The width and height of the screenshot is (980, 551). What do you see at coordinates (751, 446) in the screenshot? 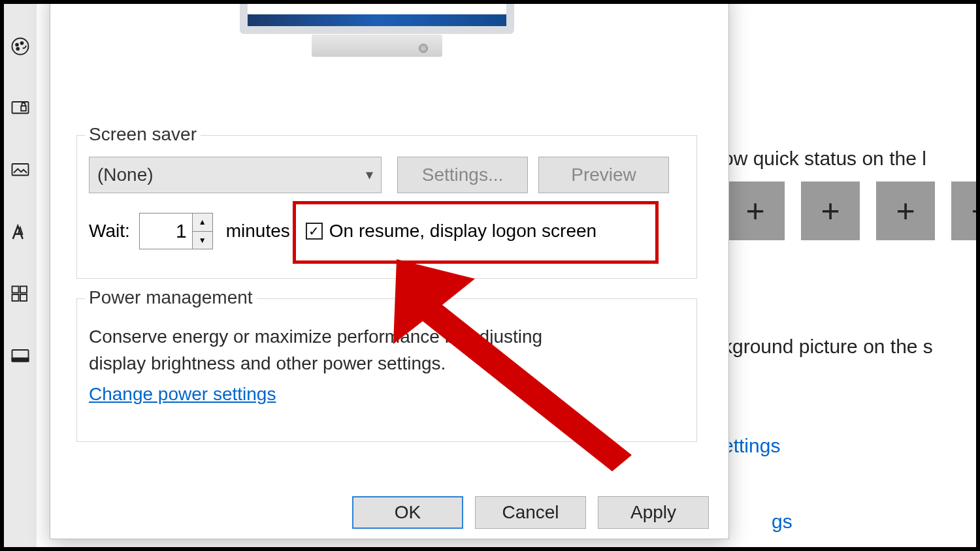
I see `related-link-partial: ettings` at bounding box center [751, 446].